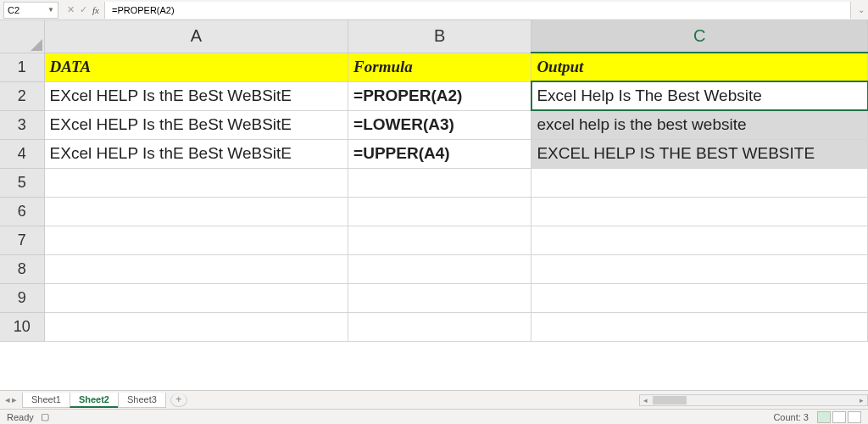 Image resolution: width=868 pixels, height=424 pixels. What do you see at coordinates (700, 326) in the screenshot?
I see `cell-C10` at bounding box center [700, 326].